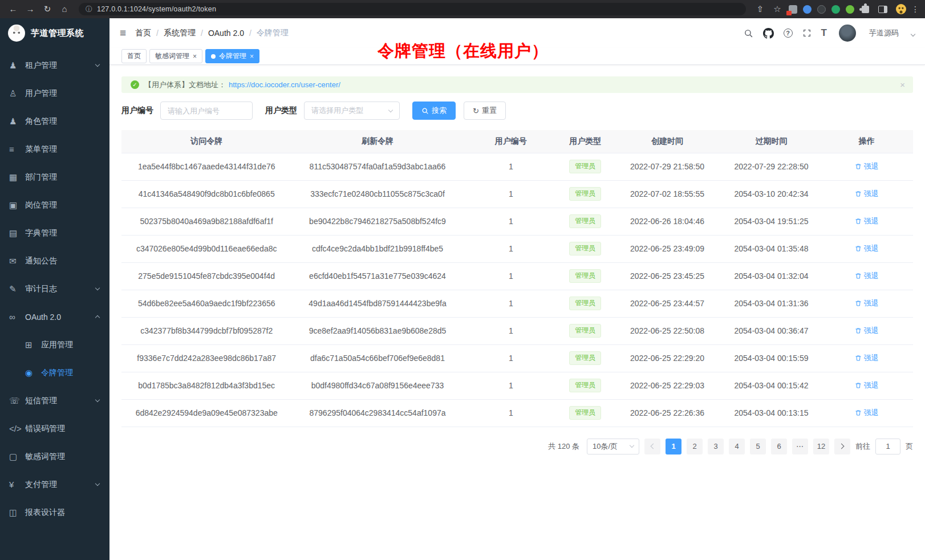  I want to click on page-button: 5, so click(758, 447).